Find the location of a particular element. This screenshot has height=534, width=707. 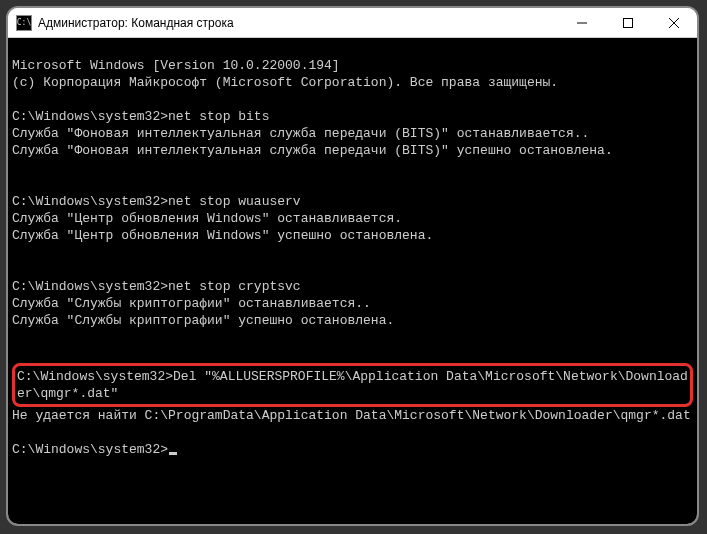

output-line: Служба "Центр обновления Windows" успешн… is located at coordinates (352, 236).